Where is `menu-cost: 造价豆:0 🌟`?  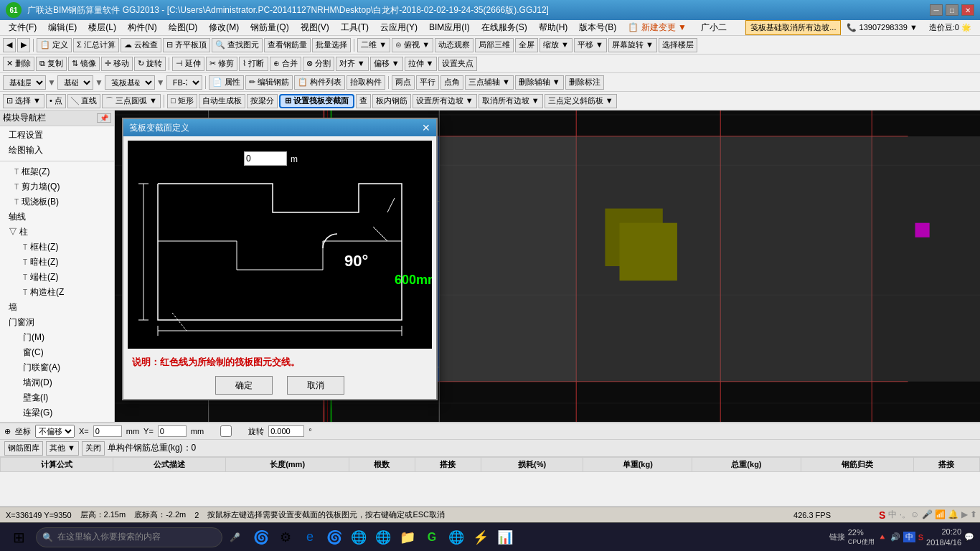
menu-cost: 造价豆:0 🌟 is located at coordinates (950, 27).